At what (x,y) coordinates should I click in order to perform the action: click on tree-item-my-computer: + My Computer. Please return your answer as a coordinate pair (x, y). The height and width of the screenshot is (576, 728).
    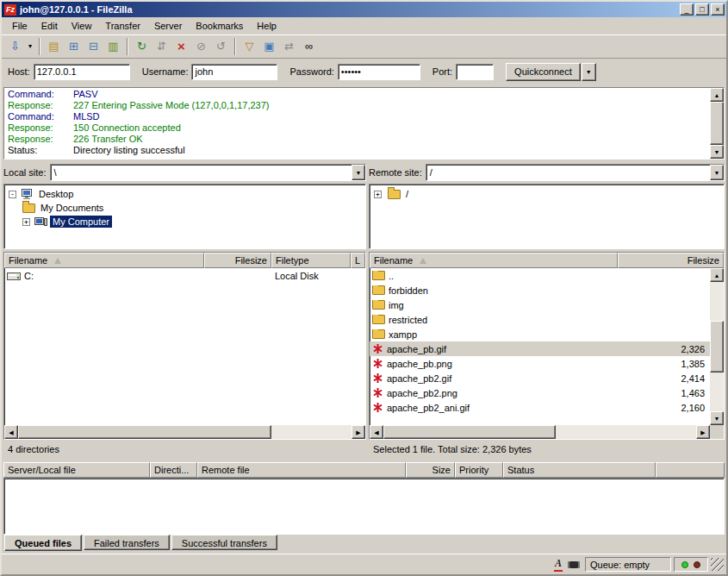
    Looking at the image, I should click on (184, 222).